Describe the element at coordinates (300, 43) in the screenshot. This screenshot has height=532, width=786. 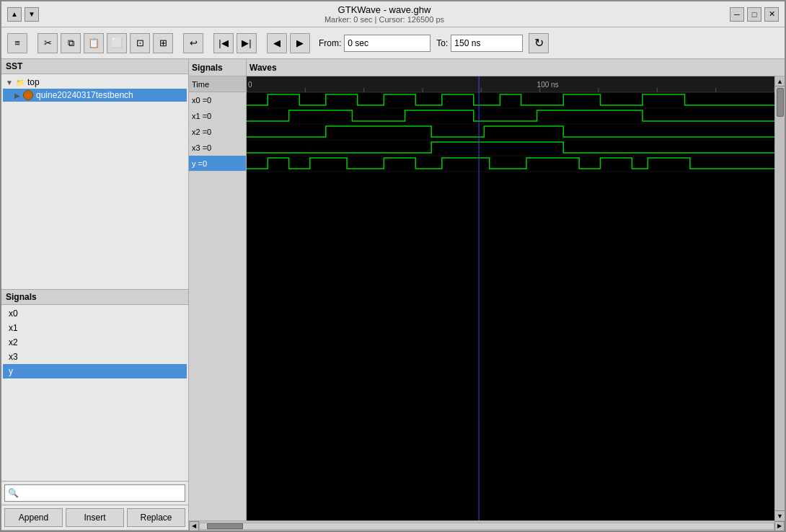
I see `next-btn: ▶` at that location.